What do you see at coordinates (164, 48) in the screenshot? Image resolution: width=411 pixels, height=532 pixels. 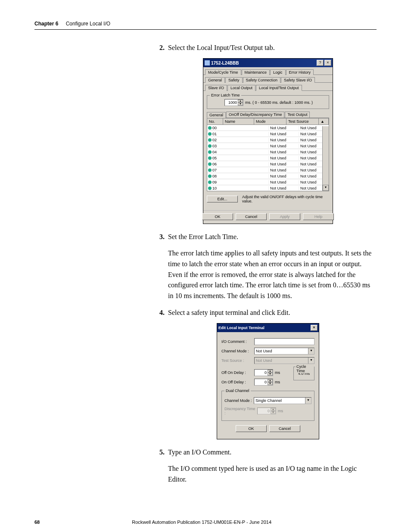 I see `step-num: 2.` at bounding box center [164, 48].